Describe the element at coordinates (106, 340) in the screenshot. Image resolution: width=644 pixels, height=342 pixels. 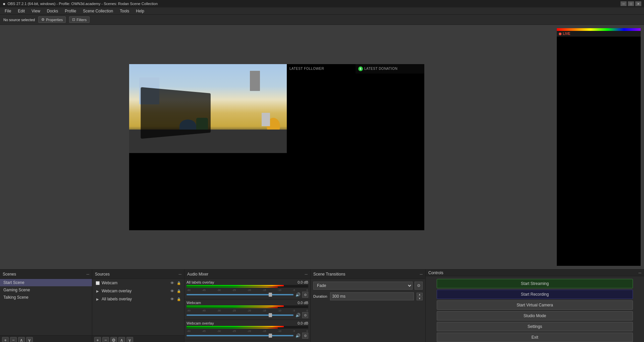
I see `remove-source-button: −` at that location.